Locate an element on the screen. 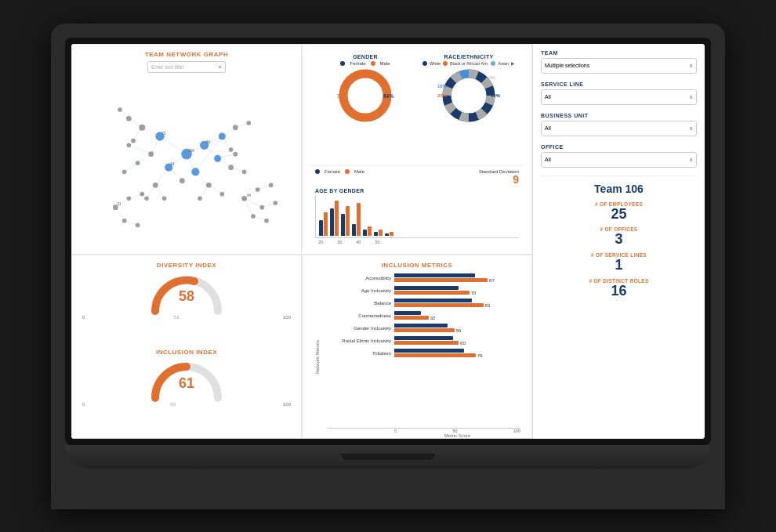 This screenshot has height=532, width=776. male-dot is located at coordinates (373, 63).